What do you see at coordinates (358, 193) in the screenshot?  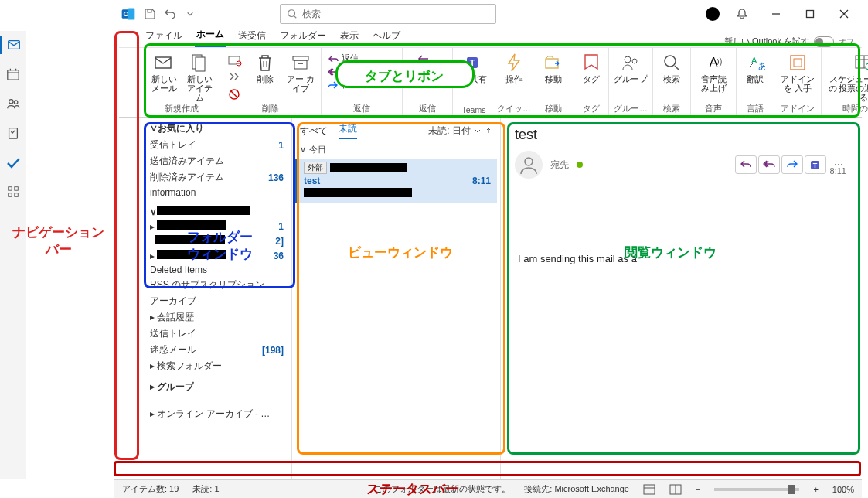 I see `preview-redacted` at bounding box center [358, 193].